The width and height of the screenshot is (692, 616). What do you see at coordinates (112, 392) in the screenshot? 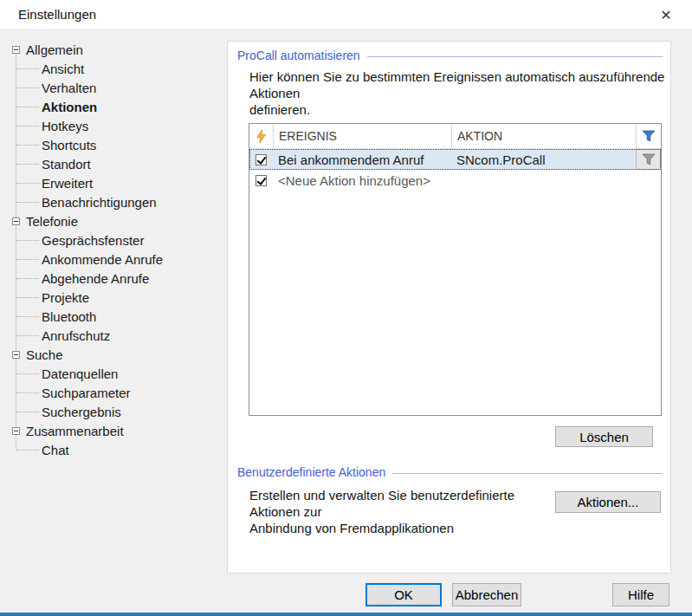
I see `tree-item-suchparameter: Suchparameter` at bounding box center [112, 392].